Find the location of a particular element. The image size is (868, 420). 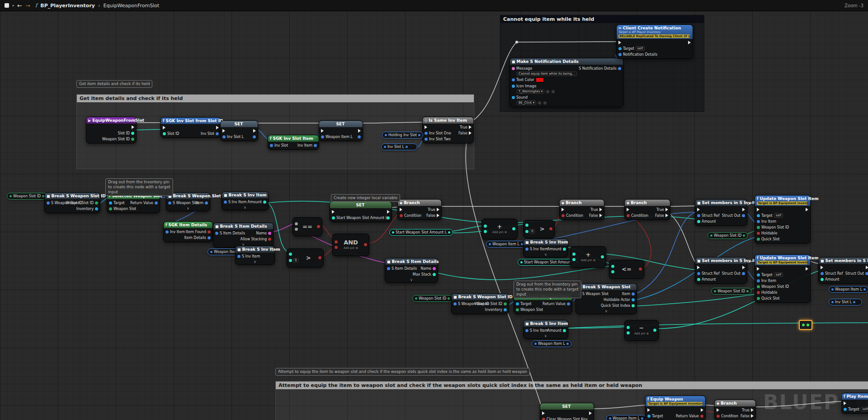

expand-arrow-icon: ∨ is located at coordinates (245, 208).